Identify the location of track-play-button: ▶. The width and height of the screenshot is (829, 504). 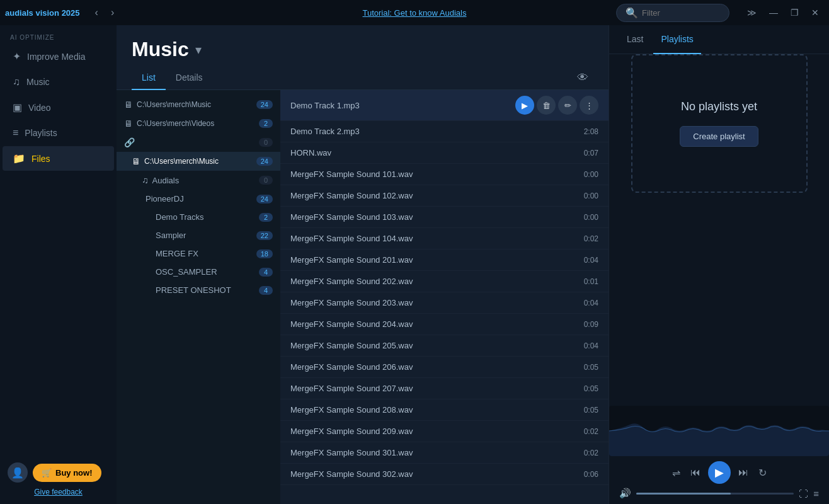
(525, 105).